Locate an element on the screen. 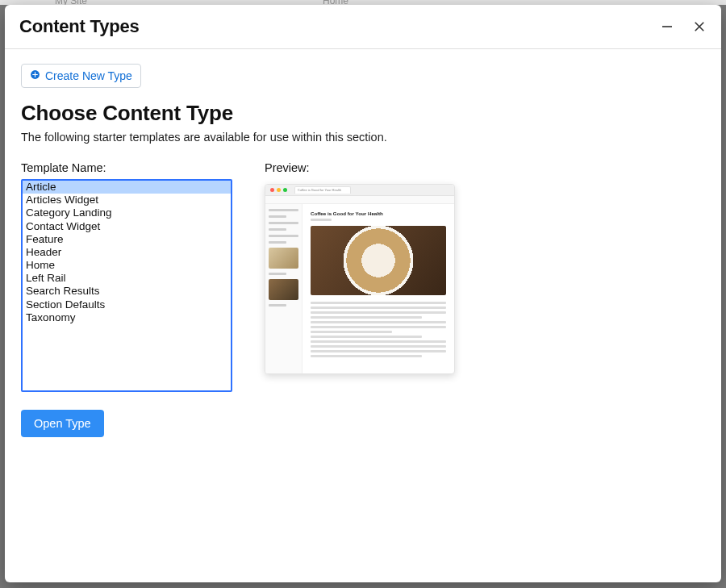 The width and height of the screenshot is (726, 588). minimize-icon is located at coordinates (667, 27).